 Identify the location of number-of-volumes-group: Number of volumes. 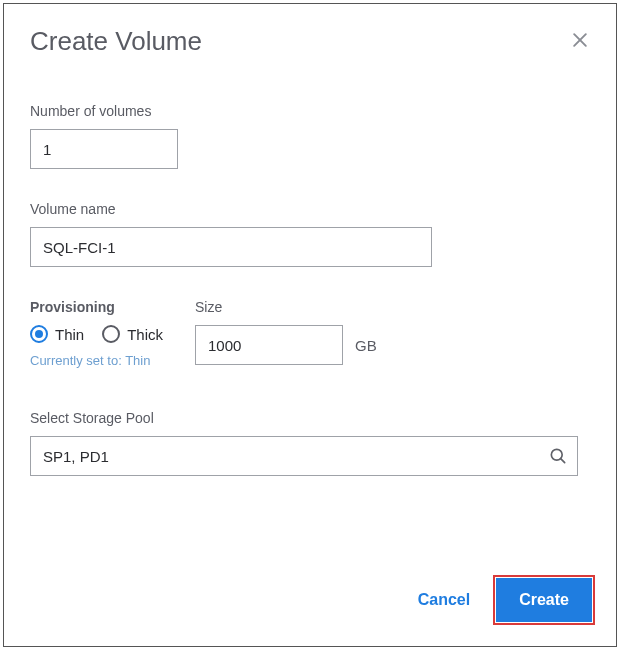
(310, 136).